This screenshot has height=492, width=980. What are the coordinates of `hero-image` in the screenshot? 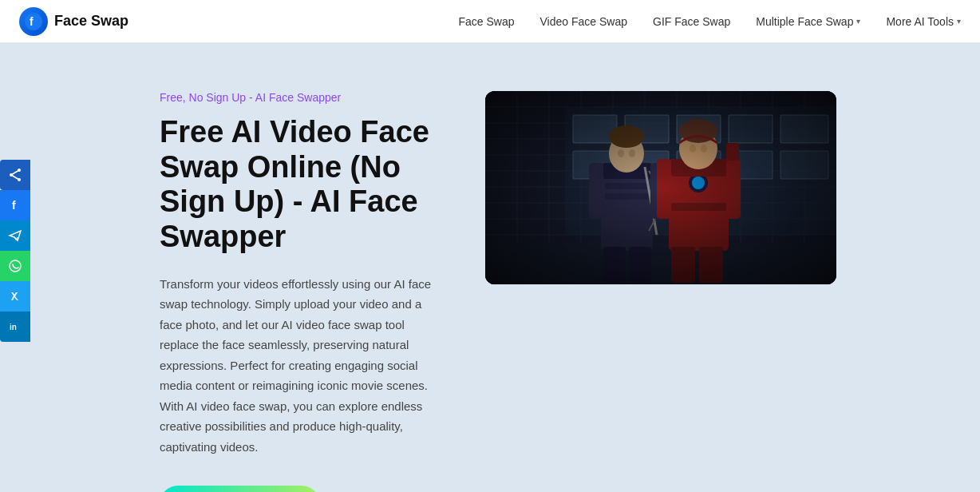 It's located at (661, 188).